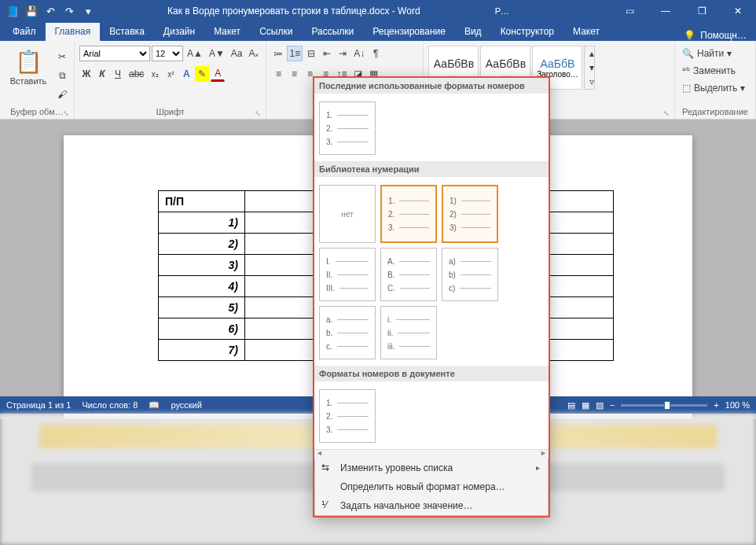  I want to click on tab-mailings: Рассылки, so click(332, 31).